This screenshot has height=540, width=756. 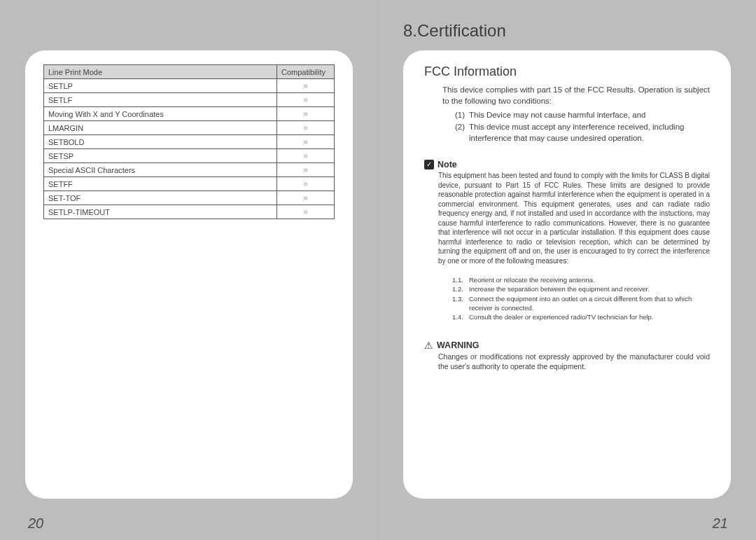 What do you see at coordinates (161, 212) in the screenshot?
I see `mode-cell: SETLP-TIMEOUT` at bounding box center [161, 212].